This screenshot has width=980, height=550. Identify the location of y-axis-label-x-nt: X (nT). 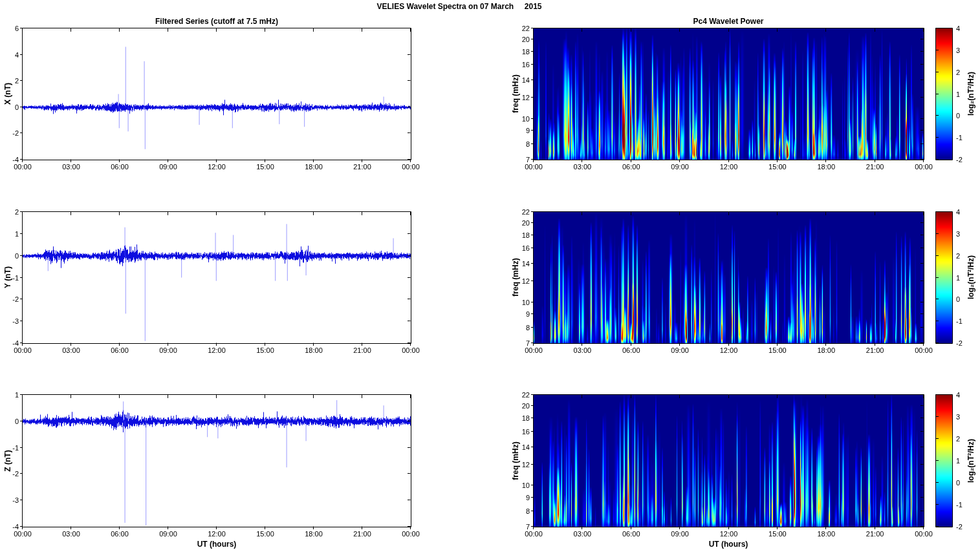
(8, 94).